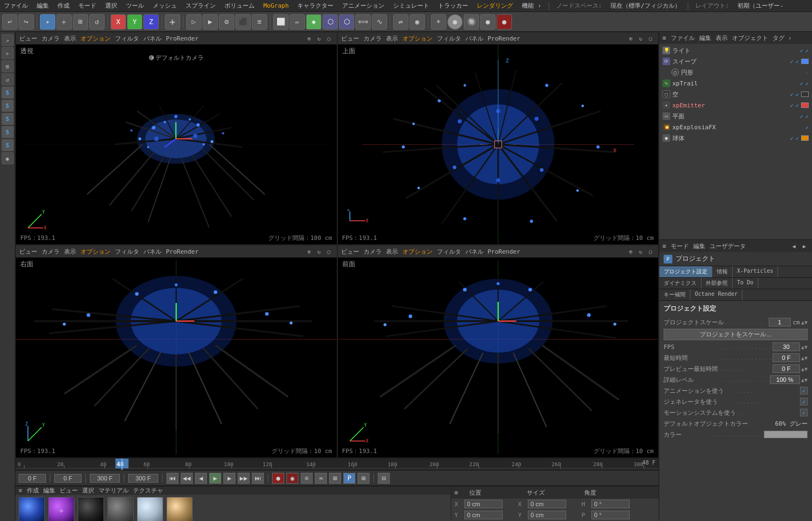 The width and height of the screenshot is (812, 521). What do you see at coordinates (200, 5) in the screenshot?
I see `menu-spline: スプライン` at bounding box center [200, 5].